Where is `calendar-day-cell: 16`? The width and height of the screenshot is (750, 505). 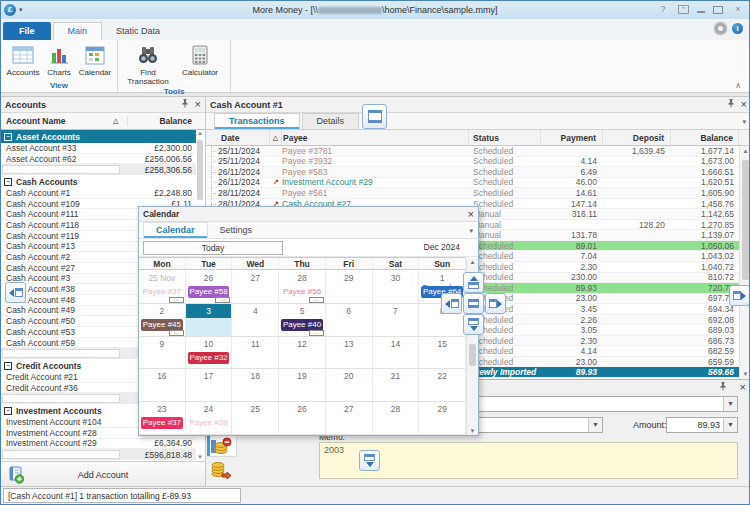 calendar-day-cell: 16 is located at coordinates (162, 385).